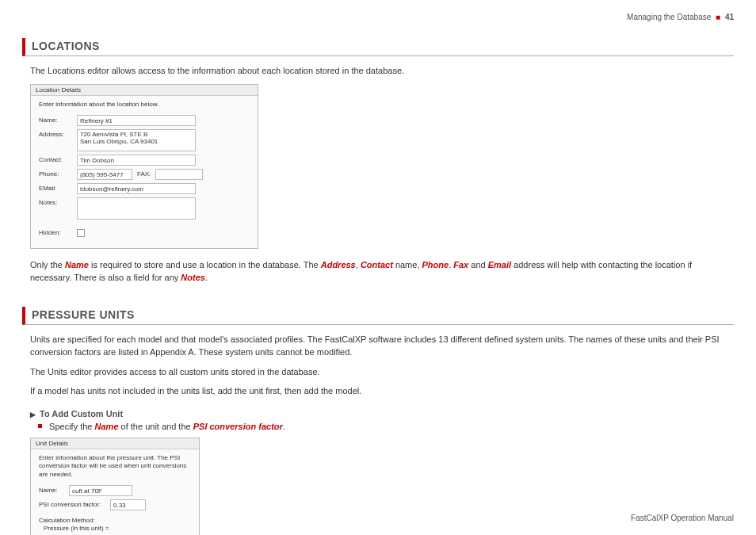 This screenshot has height=535, width=756. What do you see at coordinates (144, 90) in the screenshot?
I see `dialog-title: Location Details` at bounding box center [144, 90].